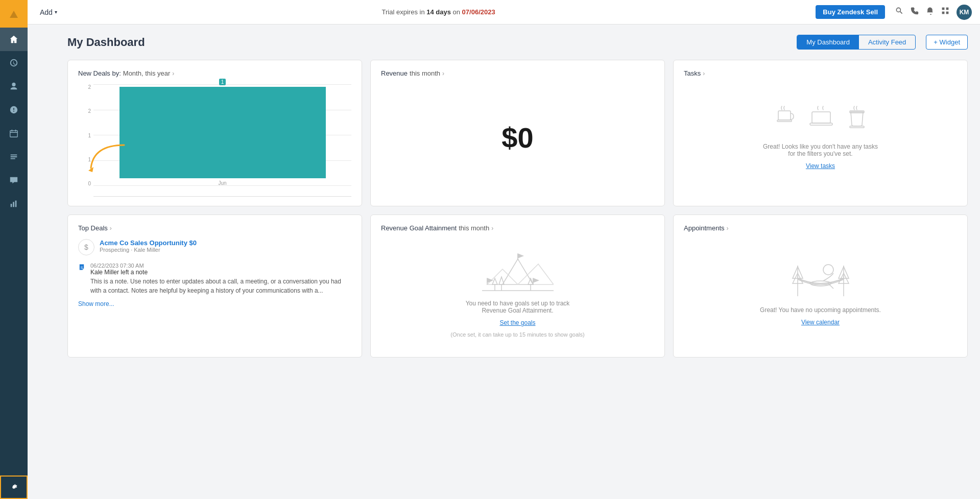 The width and height of the screenshot is (980, 499). What do you see at coordinates (915, 12) in the screenshot?
I see `phone-icon` at bounding box center [915, 12].